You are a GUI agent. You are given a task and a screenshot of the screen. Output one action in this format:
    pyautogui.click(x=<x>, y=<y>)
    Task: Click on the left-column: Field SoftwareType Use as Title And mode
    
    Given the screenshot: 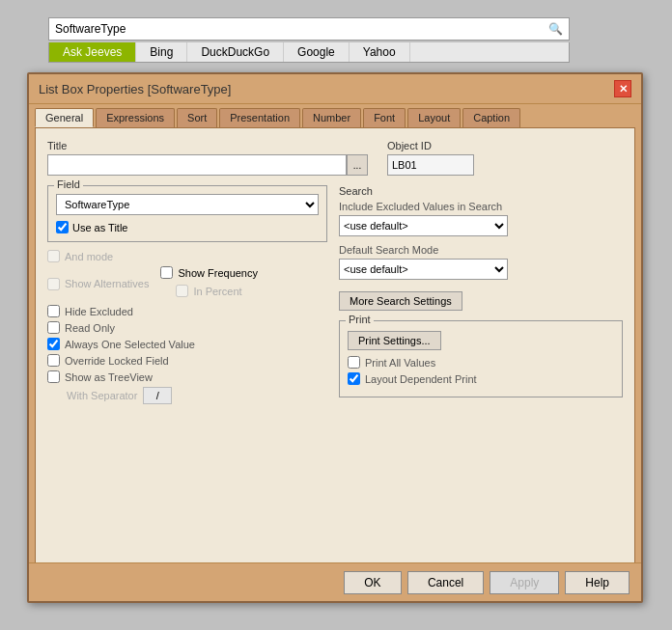 What is the action you would take?
    pyautogui.click(x=187, y=295)
    